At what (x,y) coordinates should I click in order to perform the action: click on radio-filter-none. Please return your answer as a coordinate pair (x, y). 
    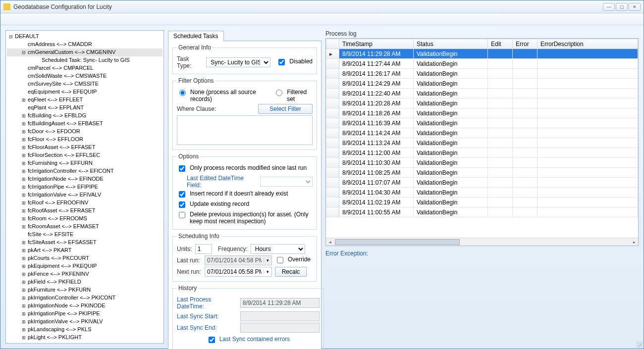
    Looking at the image, I should click on (182, 93).